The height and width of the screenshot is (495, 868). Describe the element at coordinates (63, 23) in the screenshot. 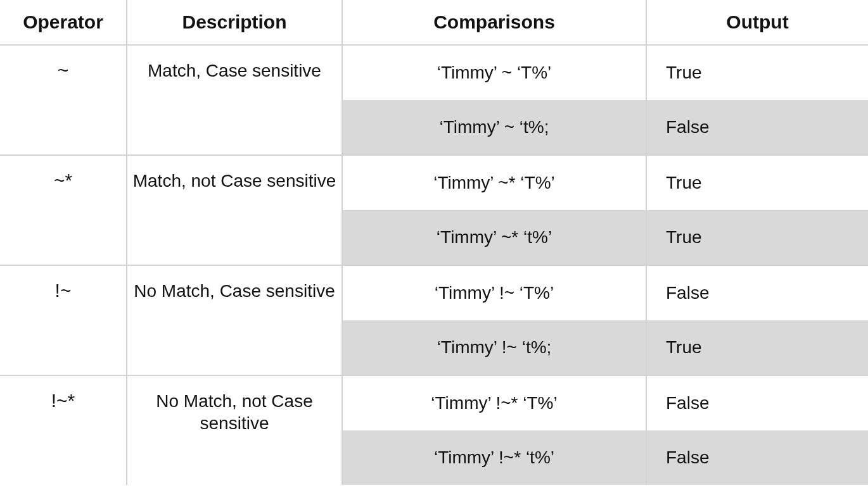

I see `header-operator: Operator` at that location.